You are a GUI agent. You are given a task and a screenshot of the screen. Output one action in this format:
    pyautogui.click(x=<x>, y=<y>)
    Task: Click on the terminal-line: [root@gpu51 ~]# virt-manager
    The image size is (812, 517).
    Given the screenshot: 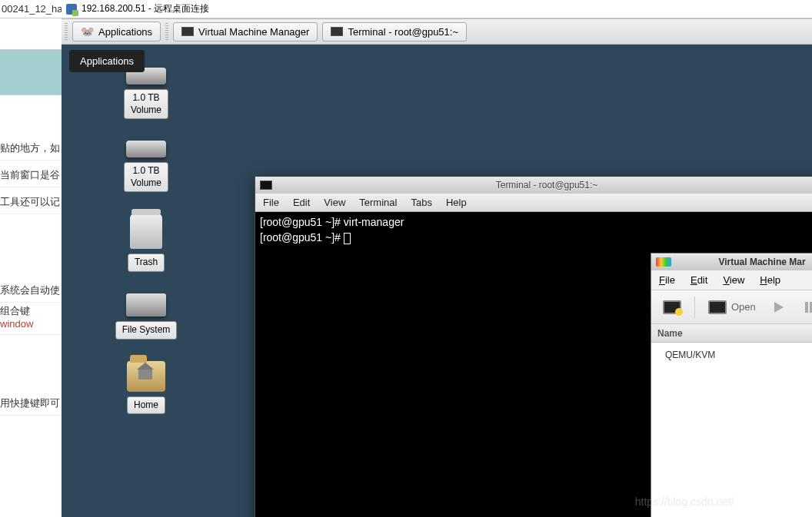 What is the action you would take?
    pyautogui.click(x=332, y=222)
    